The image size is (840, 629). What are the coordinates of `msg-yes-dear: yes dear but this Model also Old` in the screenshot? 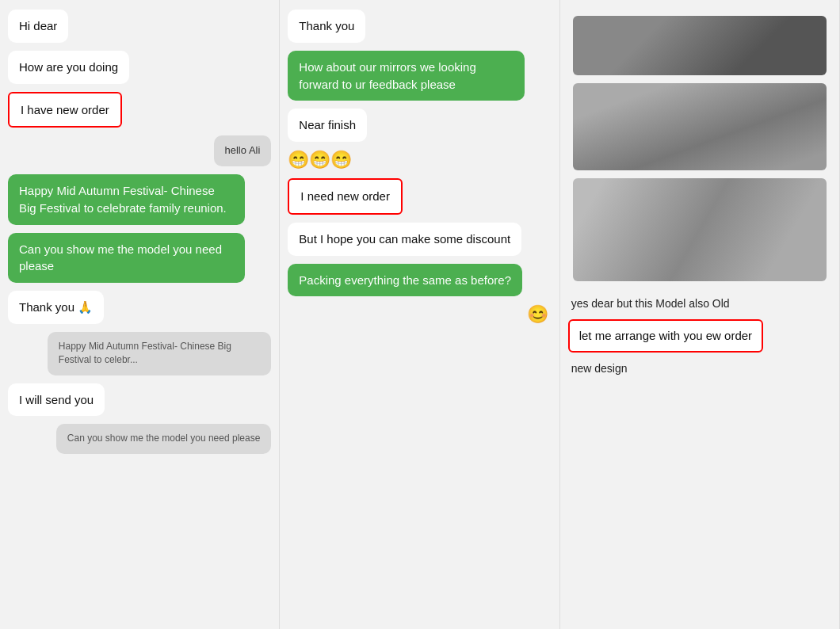 It's located at (700, 303).